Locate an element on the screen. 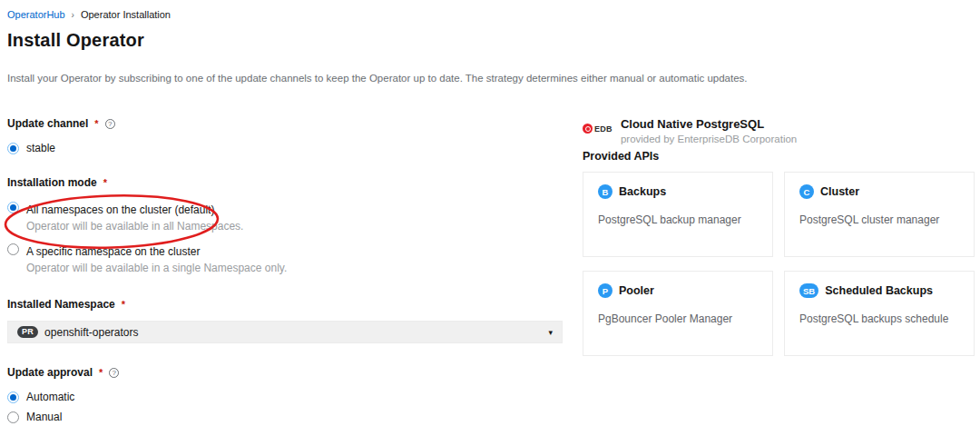 The height and width of the screenshot is (446, 980). api-name: Cluster is located at coordinates (840, 192).